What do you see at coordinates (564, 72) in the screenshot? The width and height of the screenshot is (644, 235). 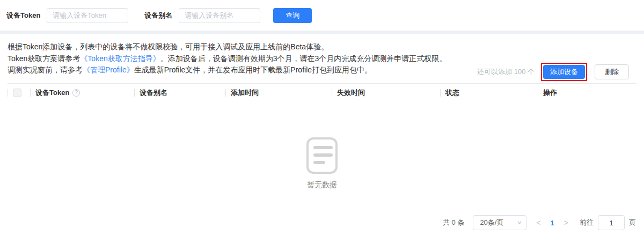 I see `red-annotation-box: 添加设备` at bounding box center [564, 72].